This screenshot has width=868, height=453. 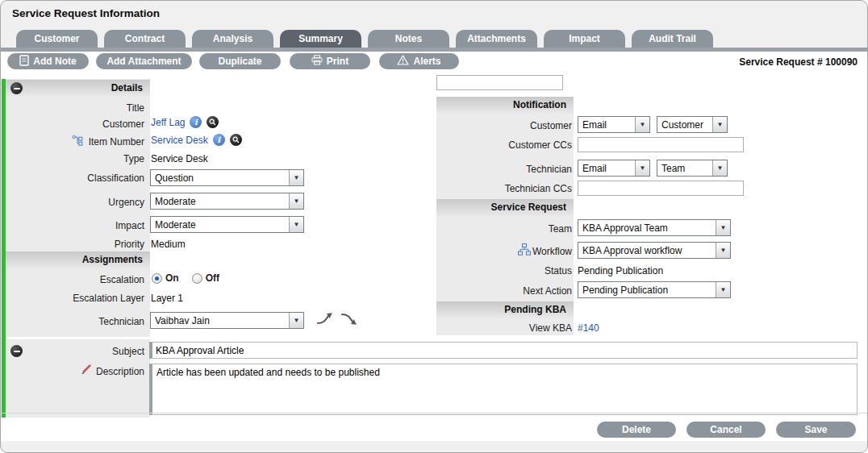 I want to click on escalation-on-label: On, so click(x=173, y=278).